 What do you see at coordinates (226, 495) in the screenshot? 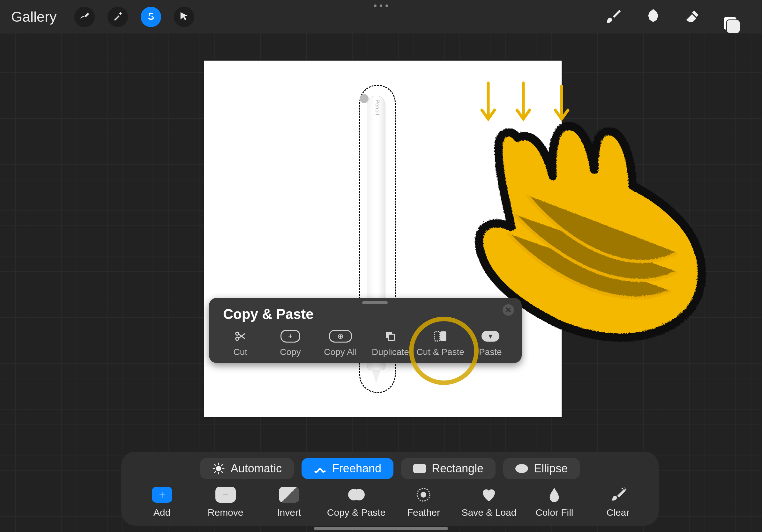
I see `minus-icon: －` at bounding box center [226, 495].